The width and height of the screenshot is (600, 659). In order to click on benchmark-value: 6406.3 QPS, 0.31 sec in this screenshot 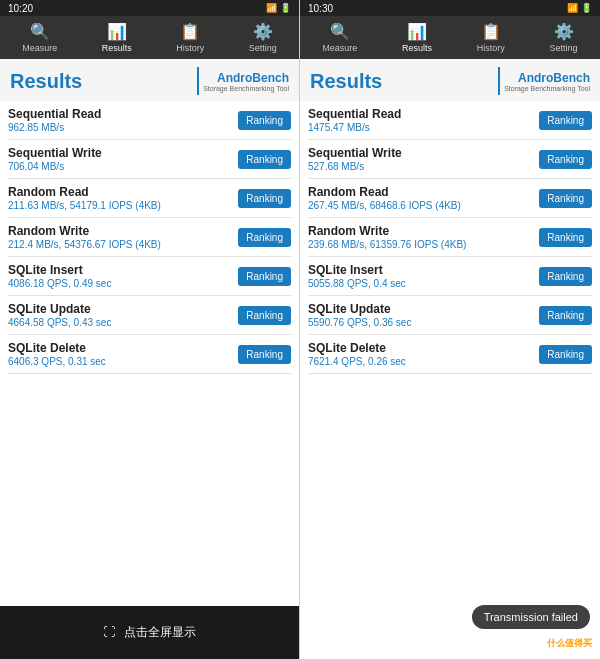, I will do `click(123, 362)`.